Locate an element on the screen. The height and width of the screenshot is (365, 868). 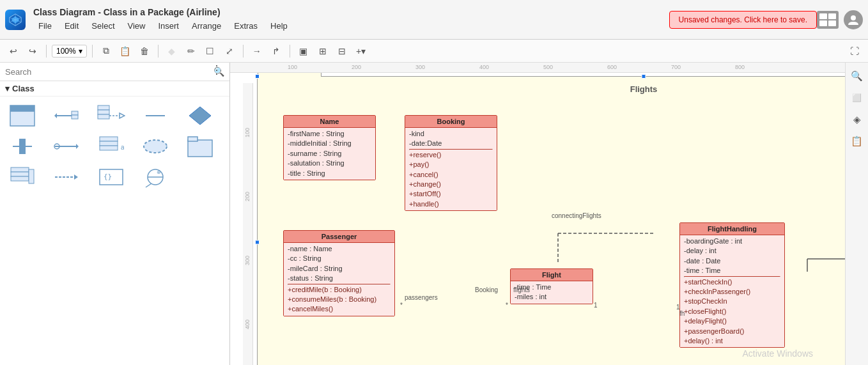
svg-text: a is located at coordinates (123, 147).